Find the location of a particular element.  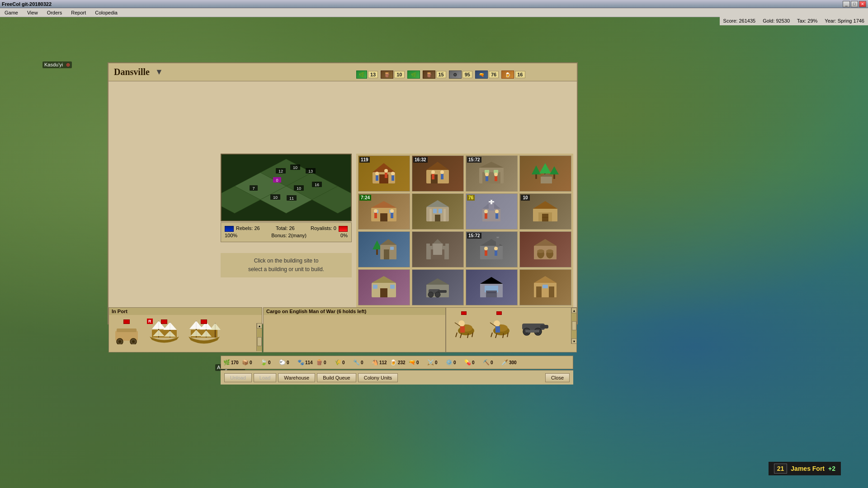

good-food: 🌿 170 is located at coordinates (231, 362).